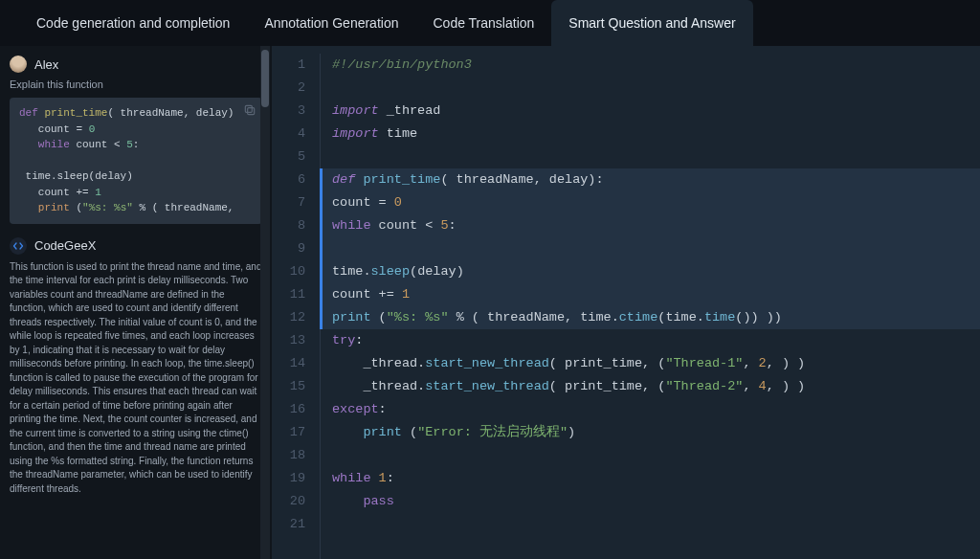 The width and height of the screenshot is (980, 559). Describe the element at coordinates (289, 180) in the screenshot. I see `line-number: 6` at that location.